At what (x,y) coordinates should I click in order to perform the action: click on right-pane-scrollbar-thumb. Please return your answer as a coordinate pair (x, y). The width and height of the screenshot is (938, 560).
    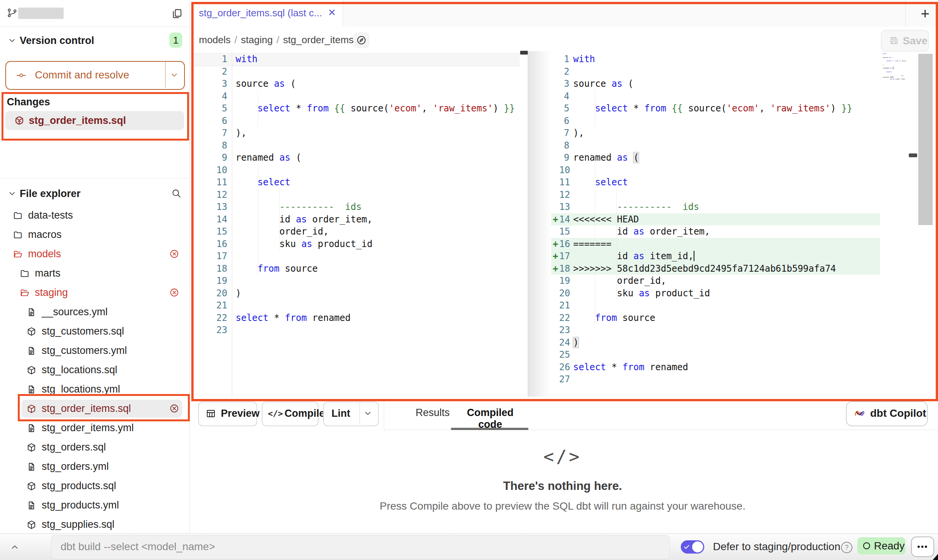
    Looking at the image, I should click on (913, 155).